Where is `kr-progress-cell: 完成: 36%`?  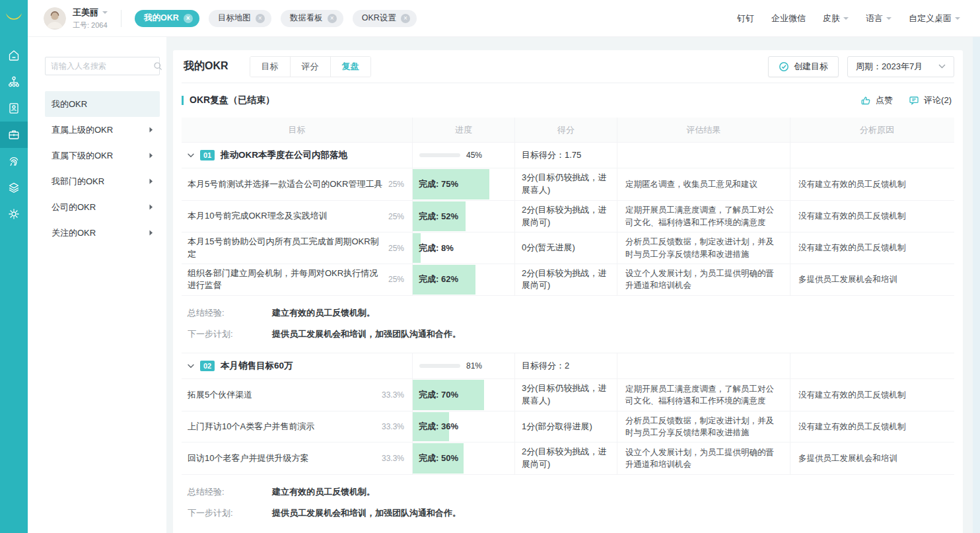 kr-progress-cell: 完成: 36% is located at coordinates (464, 427).